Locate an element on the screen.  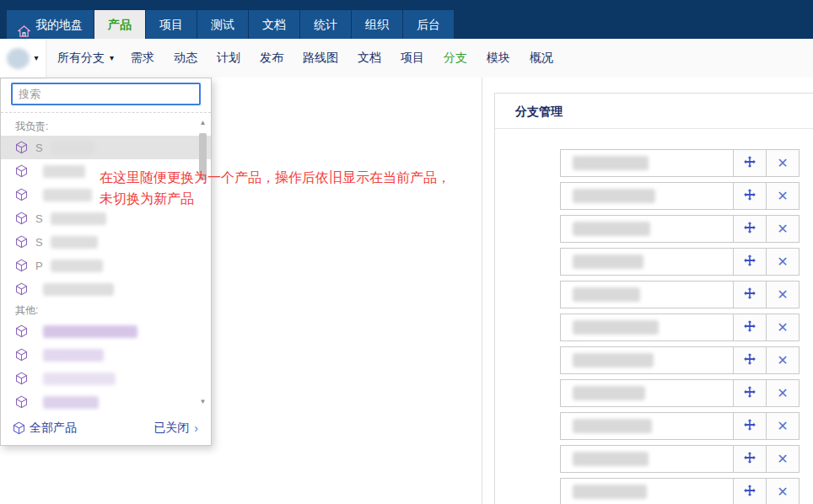
product-switcher-dropdown-button: ▾ is located at coordinates (23, 58).